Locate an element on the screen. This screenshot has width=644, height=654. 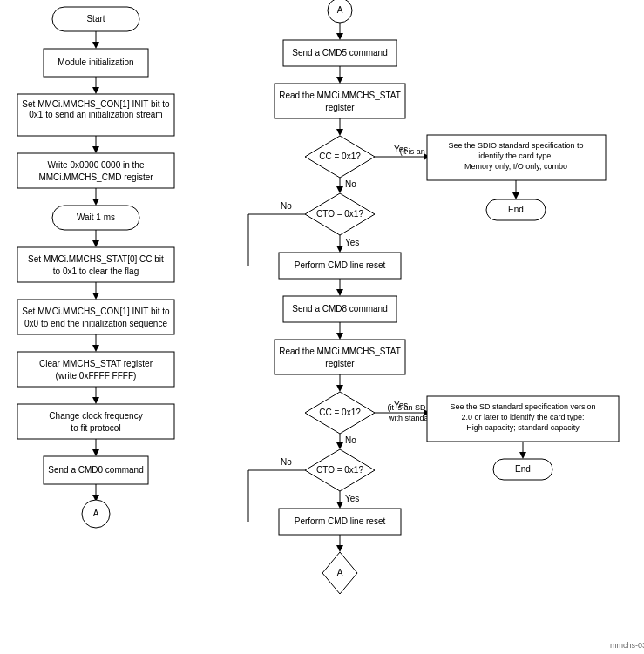
node-a-right-top-label: A is located at coordinates (340, 10).